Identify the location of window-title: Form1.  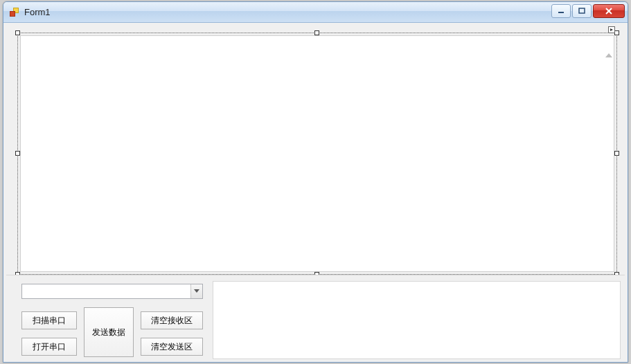
(37, 12).